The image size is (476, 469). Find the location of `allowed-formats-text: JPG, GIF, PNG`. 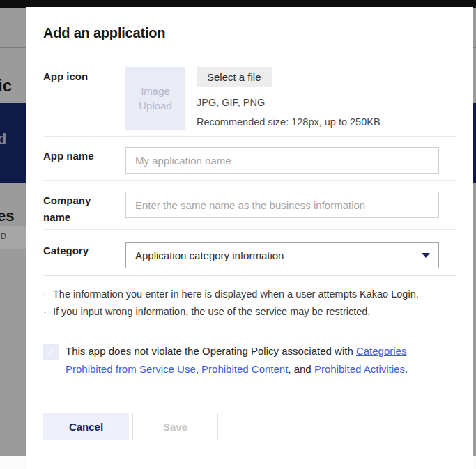

allowed-formats-text: JPG, GIF, PNG is located at coordinates (231, 102).